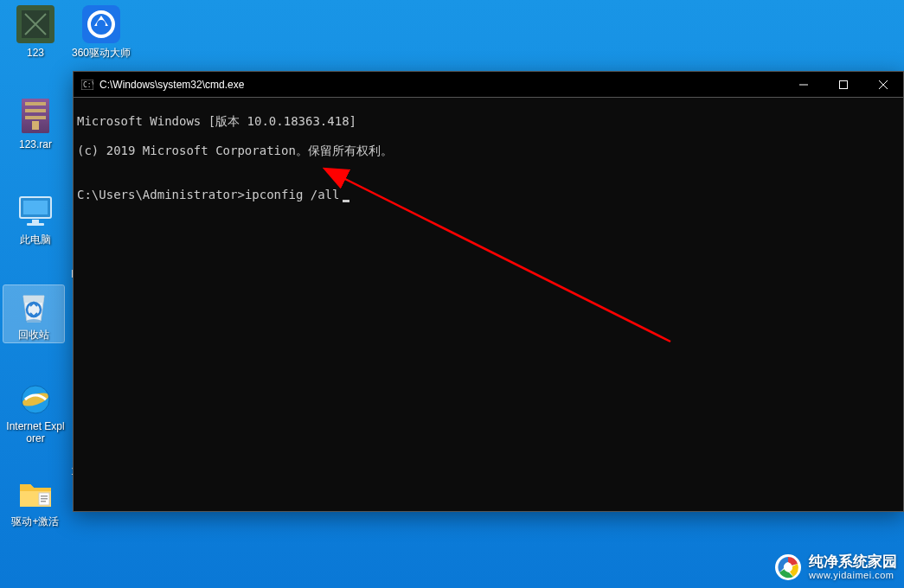 This screenshot has height=588, width=904. Describe the element at coordinates (87, 85) in the screenshot. I see `cmd-icon: C:\` at that location.